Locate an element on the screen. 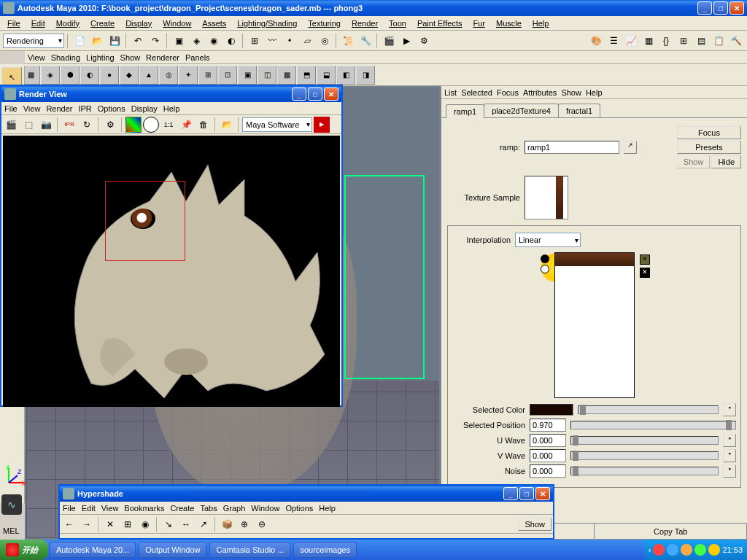 This screenshot has height=560, width=747. interpolation-dropdown: Linear is located at coordinates (548, 240).